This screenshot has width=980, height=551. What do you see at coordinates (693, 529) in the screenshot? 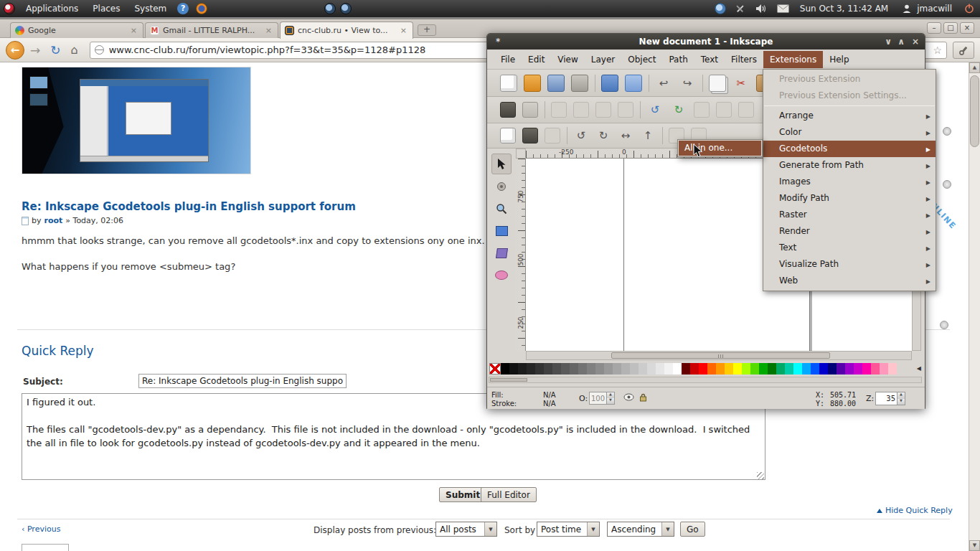
I see `go-button: Go` at bounding box center [693, 529].